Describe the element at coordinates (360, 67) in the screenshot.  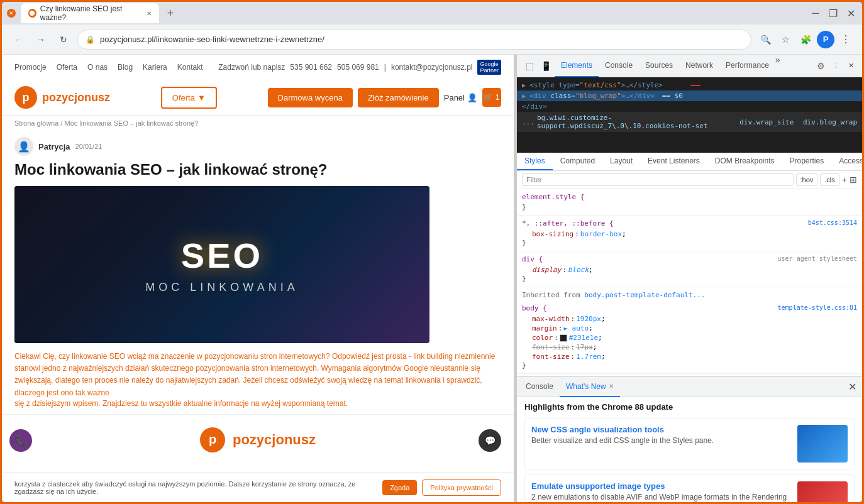
I see `site-contact-info: Zadzwoń lub napisz 535 901 662 505 069 9…` at that location.